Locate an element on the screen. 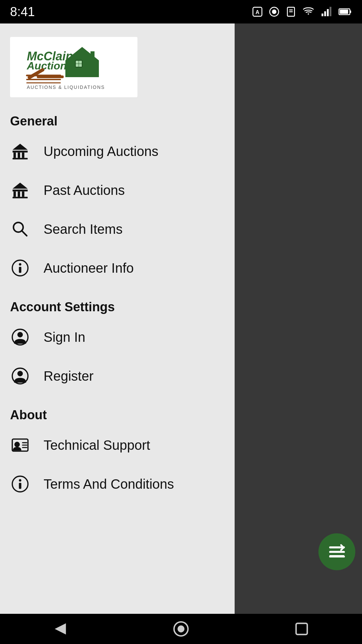  home-button is located at coordinates (181, 629).